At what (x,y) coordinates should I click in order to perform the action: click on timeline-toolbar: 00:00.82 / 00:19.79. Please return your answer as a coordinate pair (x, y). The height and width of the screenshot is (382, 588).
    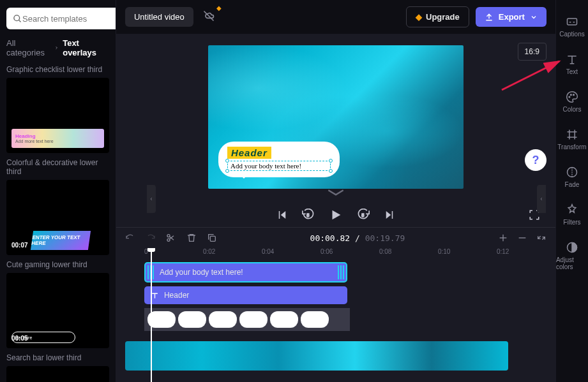
    Looking at the image, I should click on (336, 237).